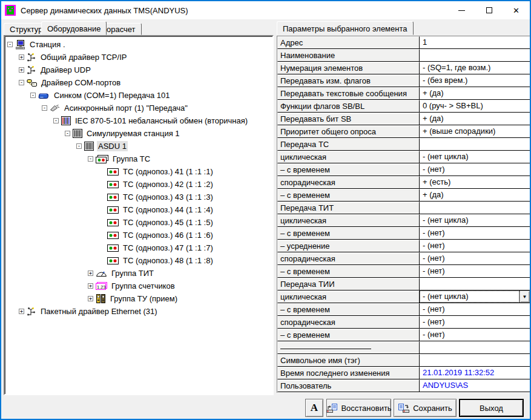 The width and height of the screenshot is (531, 420). What do you see at coordinates (475, 373) in the screenshot?
I see `param-value: 21.01.2019 11:32:52` at bounding box center [475, 373].